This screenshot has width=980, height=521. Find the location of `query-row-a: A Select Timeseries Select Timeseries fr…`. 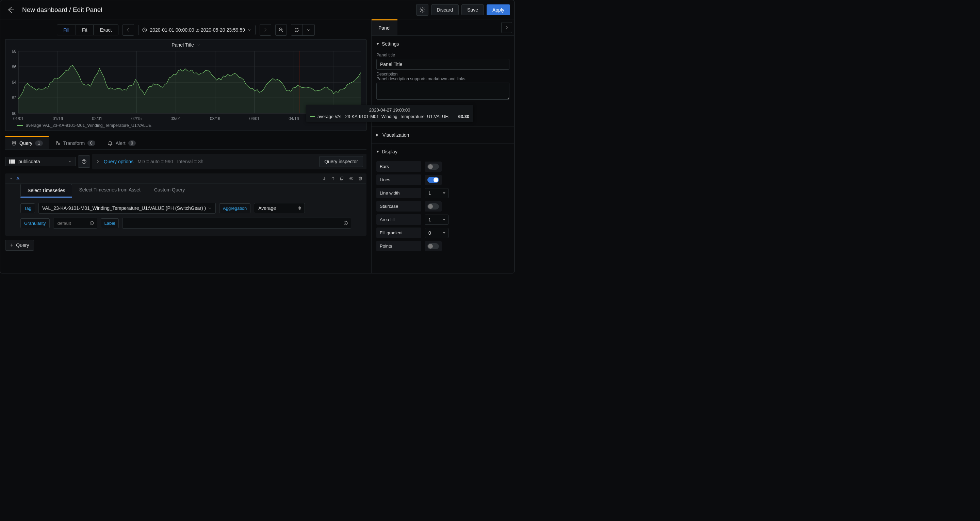

query-row-a: A Select Timeseries Select Timeseries fr… is located at coordinates (186, 205).